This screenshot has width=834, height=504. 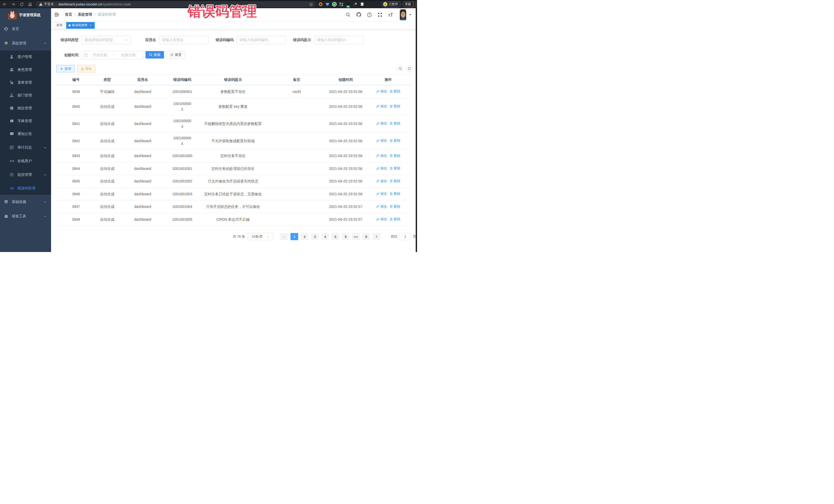 What do you see at coordinates (25, 57) in the screenshot?
I see `sidebar-item-label: 用户管理` at bounding box center [25, 57].